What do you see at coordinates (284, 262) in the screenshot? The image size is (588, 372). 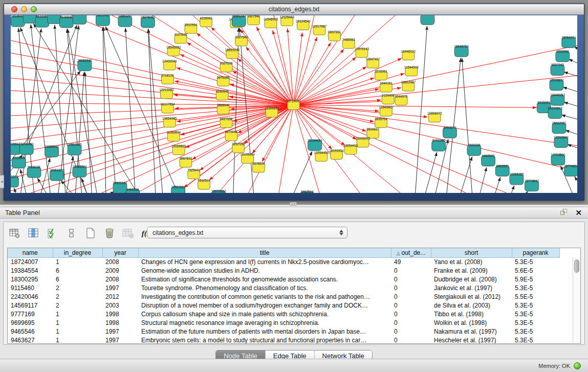 I see `table-row: 1872400712008Changes of HCN gene express…` at bounding box center [284, 262].